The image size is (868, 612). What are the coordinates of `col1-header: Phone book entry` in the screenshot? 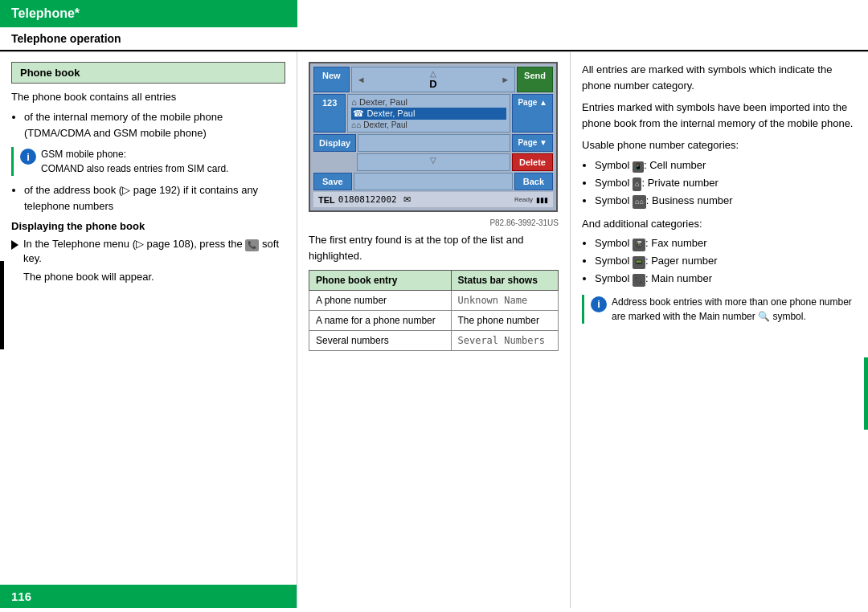 It's located at (381, 281).